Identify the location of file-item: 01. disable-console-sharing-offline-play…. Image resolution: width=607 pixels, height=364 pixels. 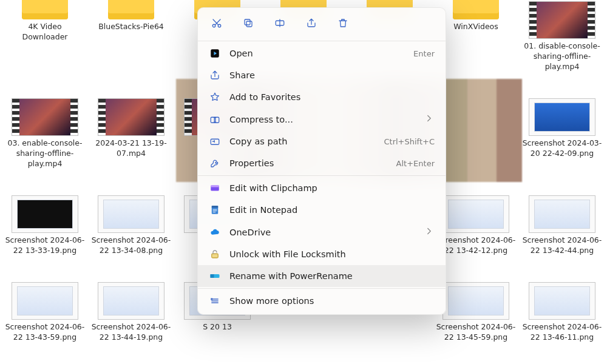
(562, 47).